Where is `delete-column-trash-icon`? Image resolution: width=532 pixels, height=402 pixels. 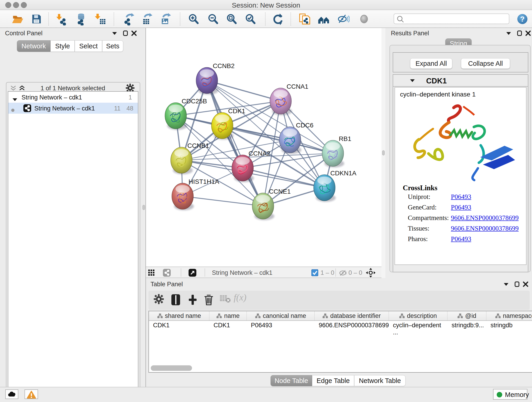 delete-column-trash-icon is located at coordinates (210, 300).